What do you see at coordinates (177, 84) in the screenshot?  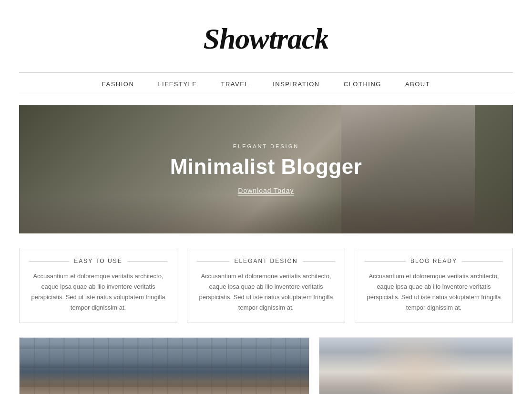 I see `nav-item-lifestyle: LIFESTYLE` at bounding box center [177, 84].